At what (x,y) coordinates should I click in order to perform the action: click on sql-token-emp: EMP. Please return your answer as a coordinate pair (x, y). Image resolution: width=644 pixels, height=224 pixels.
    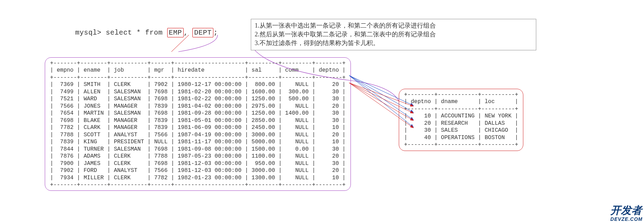
    Looking at the image, I should click on (176, 33).